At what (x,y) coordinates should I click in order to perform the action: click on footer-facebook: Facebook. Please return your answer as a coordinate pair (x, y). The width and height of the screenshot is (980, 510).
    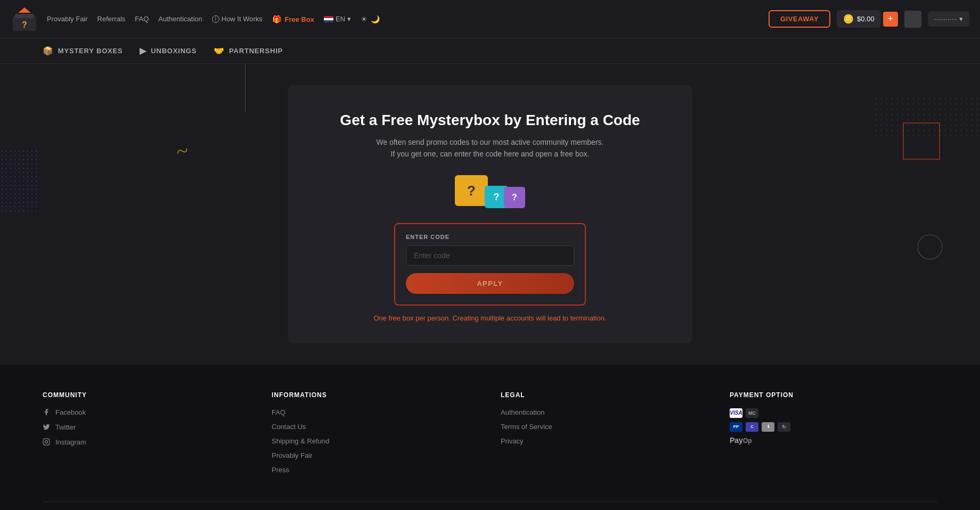
    Looking at the image, I should click on (146, 413).